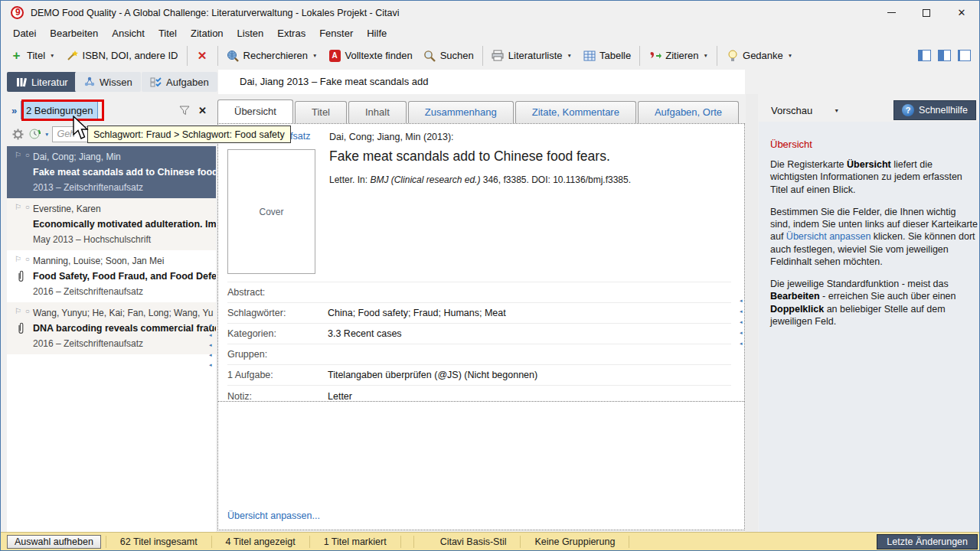  I want to click on field-notiz: Notiz:Letter, so click(479, 396).